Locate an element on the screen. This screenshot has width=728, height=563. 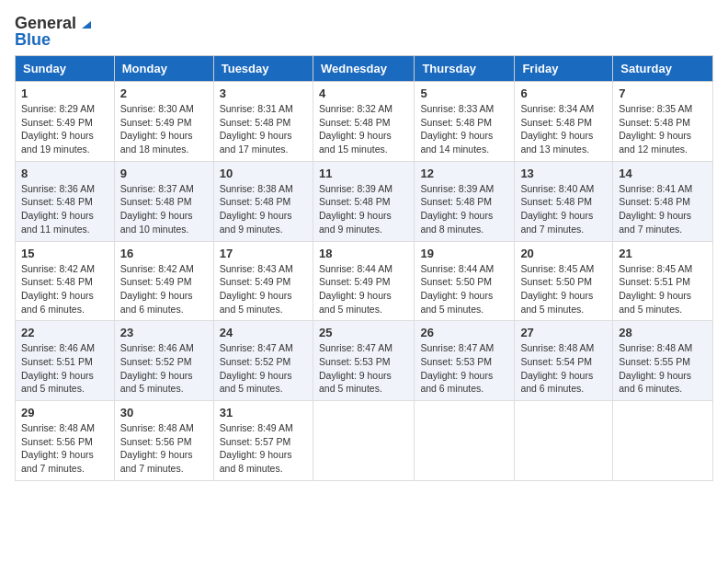
day-info: Sunrise: 8:45 AMSunset: 5:50 PMDaylight:… is located at coordinates (563, 289).